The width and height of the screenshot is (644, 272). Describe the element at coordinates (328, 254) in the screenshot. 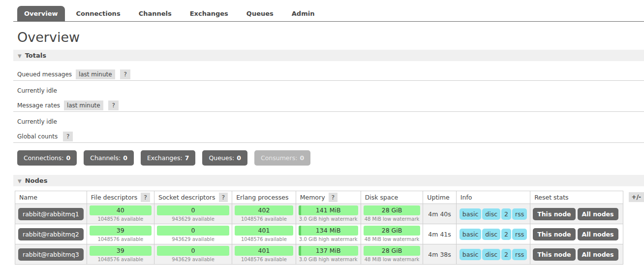

I see `memory-cell: 137 MiB3.0 GiB high watermark` at that location.